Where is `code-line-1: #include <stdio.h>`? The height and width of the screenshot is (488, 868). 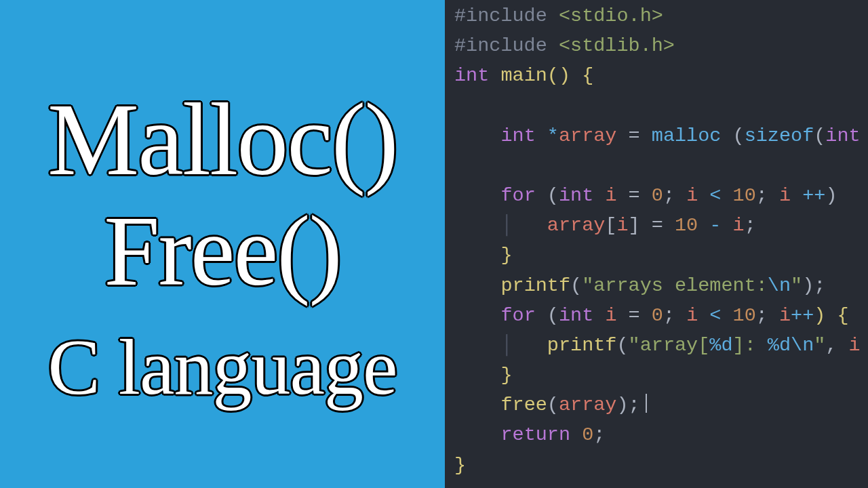 code-line-1: #include <stdio.h> is located at coordinates (559, 16).